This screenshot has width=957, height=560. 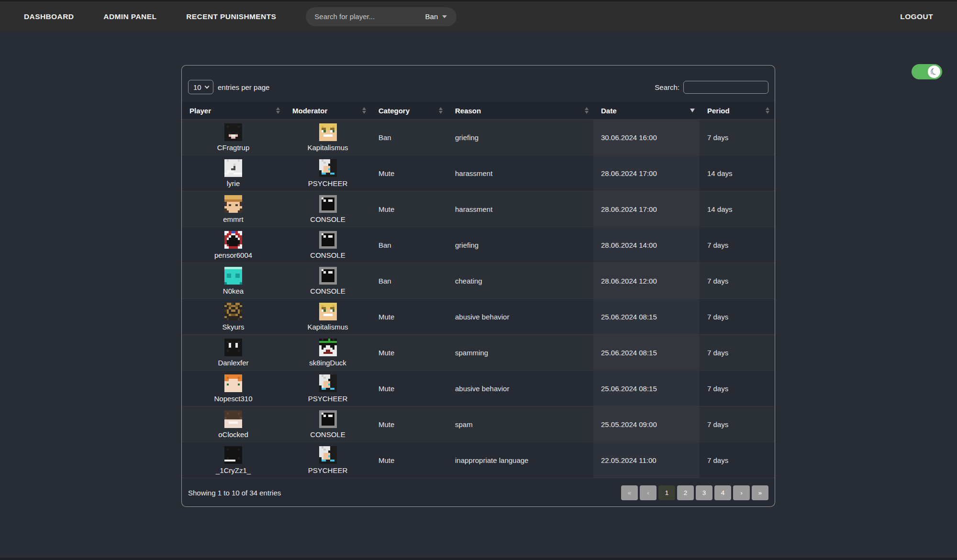 I want to click on column-header-reason: Reason, so click(x=521, y=110).